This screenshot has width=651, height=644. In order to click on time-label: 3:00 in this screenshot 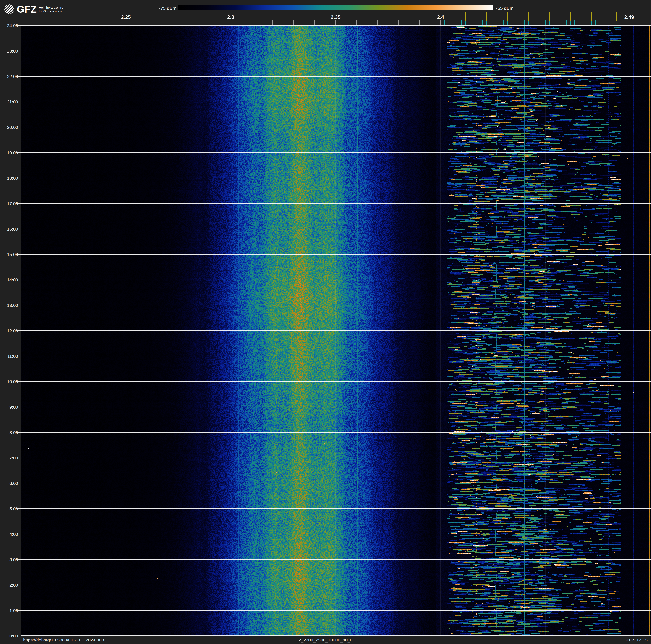, I will do `click(10, 560)`.